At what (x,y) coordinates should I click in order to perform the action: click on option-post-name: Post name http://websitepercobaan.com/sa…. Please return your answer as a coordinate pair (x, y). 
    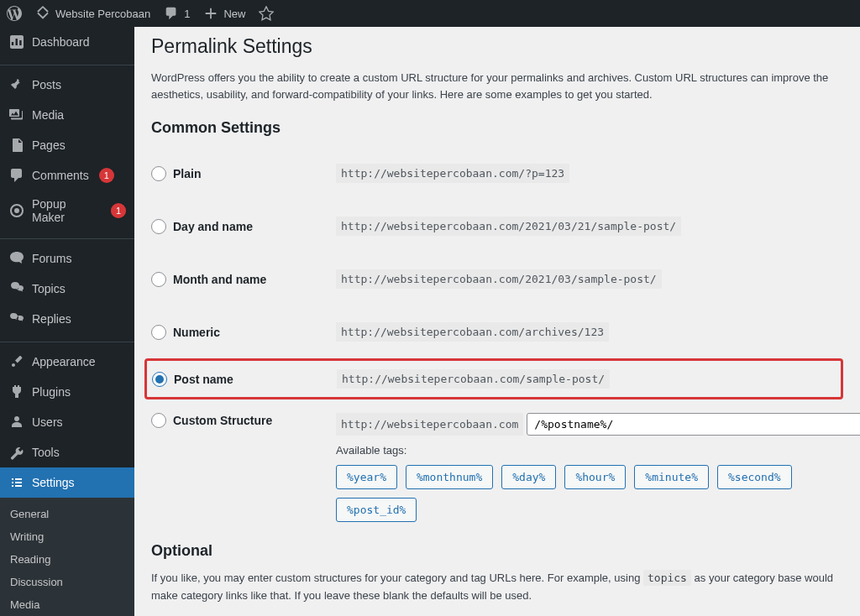
    Looking at the image, I should click on (494, 379).